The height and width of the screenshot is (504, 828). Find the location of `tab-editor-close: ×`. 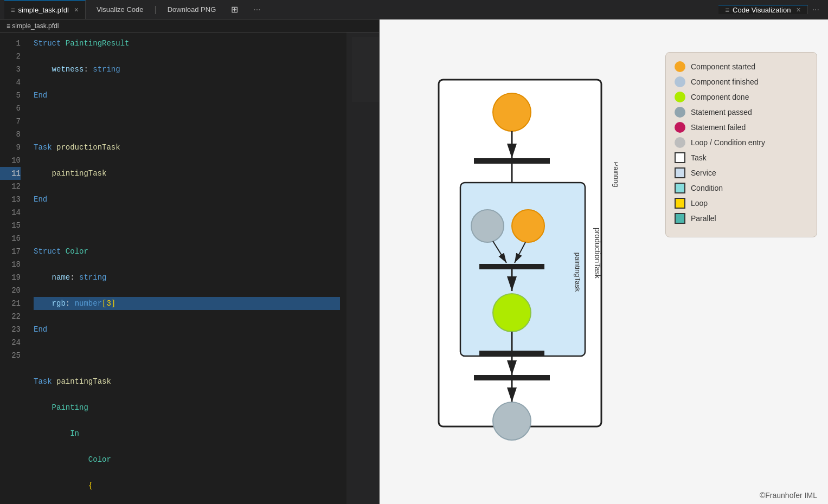

tab-editor-close: × is located at coordinates (76, 10).